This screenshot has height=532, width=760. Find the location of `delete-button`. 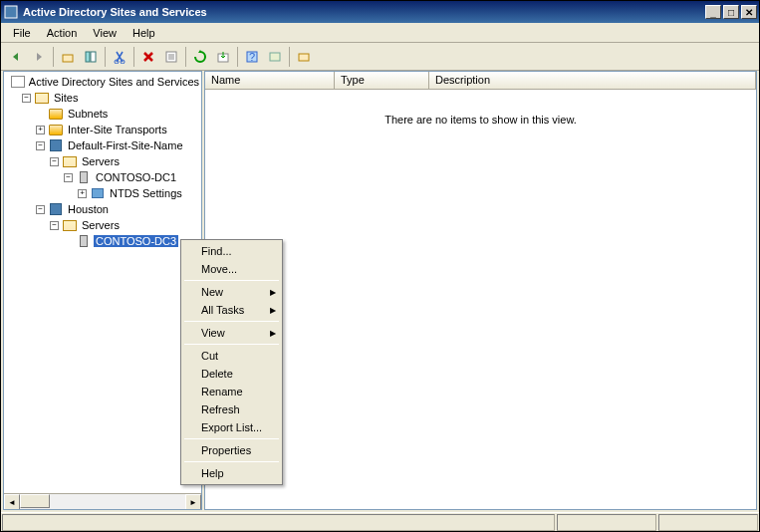

delete-button is located at coordinates (148, 57).